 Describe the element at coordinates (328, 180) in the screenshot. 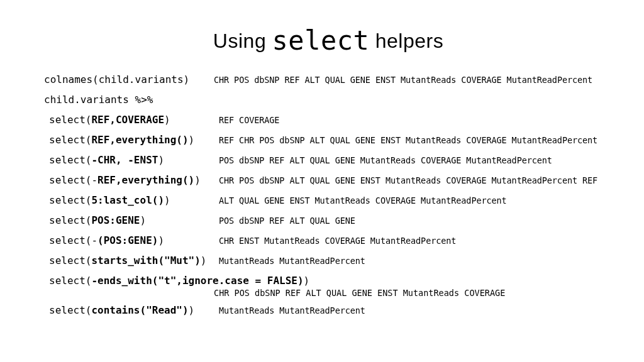

I see `row-select-neg-ref-everything: select(-REF,everything()) CHR POS dbSNP …` at that location.